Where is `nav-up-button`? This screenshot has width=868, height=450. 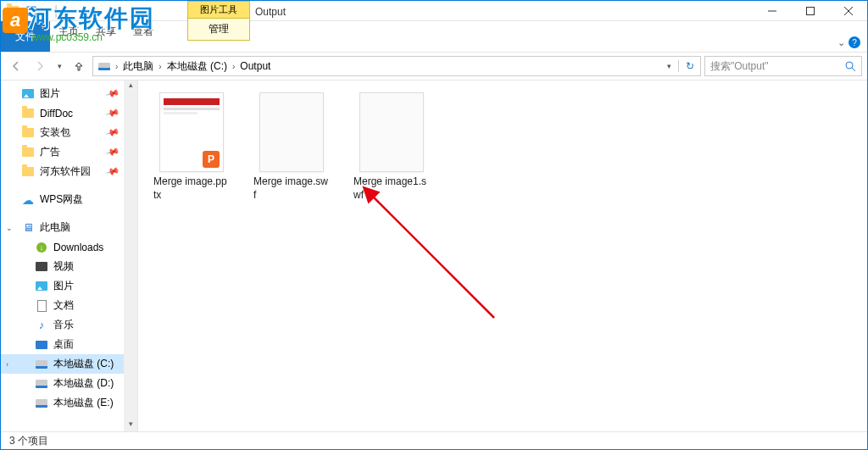
nav-up-button is located at coordinates (79, 66).